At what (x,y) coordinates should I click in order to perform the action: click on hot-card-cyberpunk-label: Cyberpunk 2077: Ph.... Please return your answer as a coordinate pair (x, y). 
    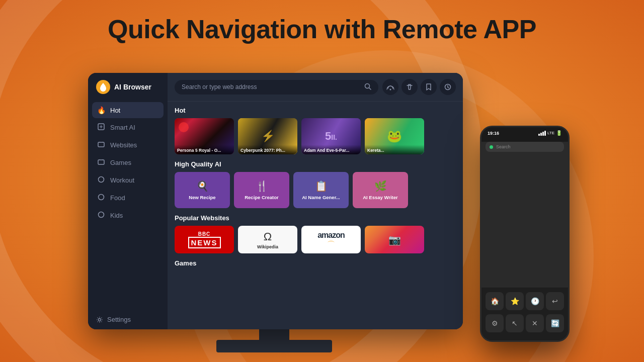
    Looking at the image, I should click on (268, 150).